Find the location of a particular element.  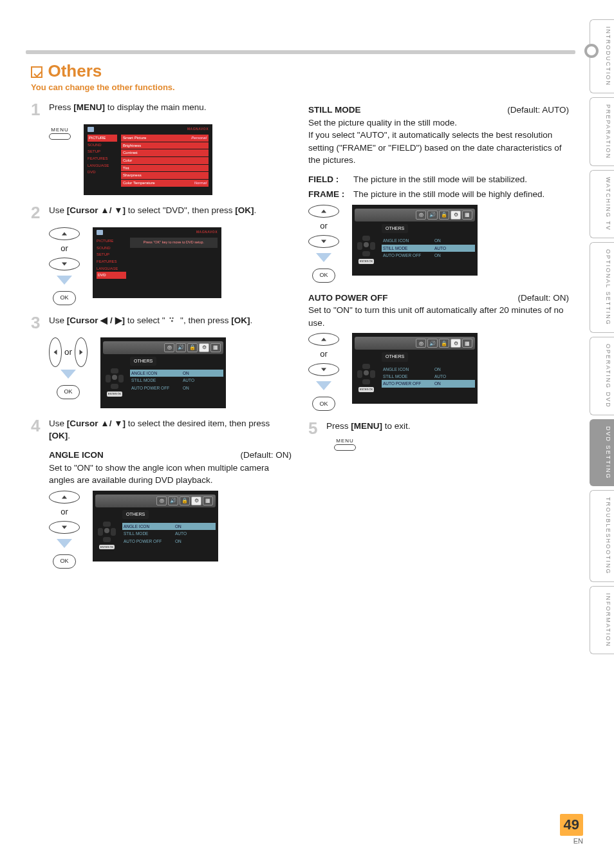

step-4: 4 Use [Cursor ▲/ ▼] to select the desire… is located at coordinates (161, 430).